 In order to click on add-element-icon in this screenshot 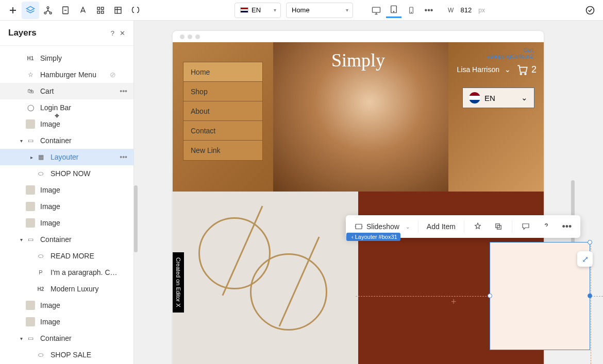, I will do `click(13, 10)`.